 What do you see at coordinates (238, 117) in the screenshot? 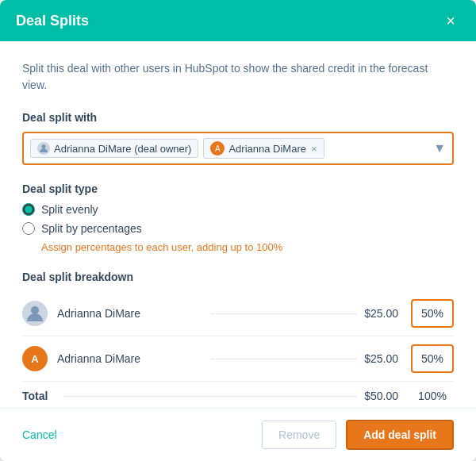
I see `split-with-label: Deal split with` at bounding box center [238, 117].